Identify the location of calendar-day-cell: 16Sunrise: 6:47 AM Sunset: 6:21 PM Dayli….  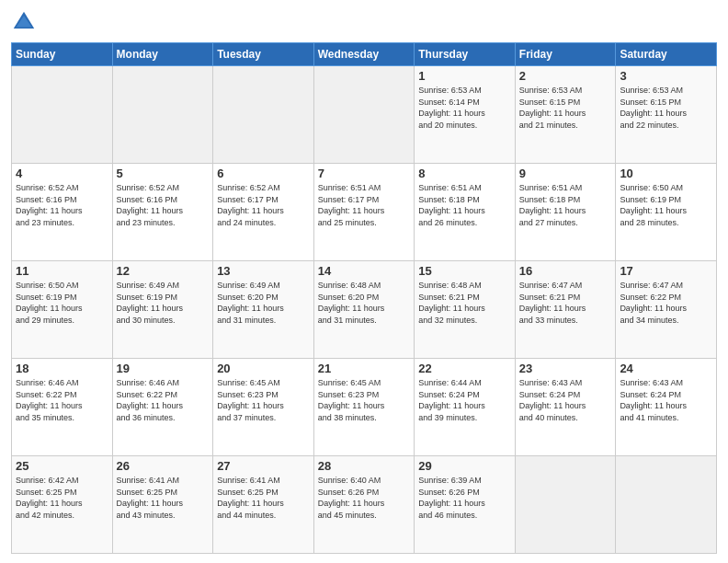
(565, 310).